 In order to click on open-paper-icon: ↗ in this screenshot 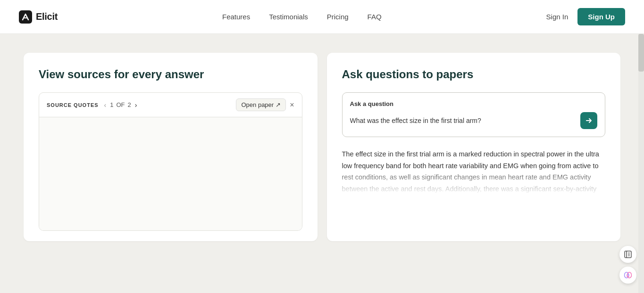, I will do `click(278, 105)`.